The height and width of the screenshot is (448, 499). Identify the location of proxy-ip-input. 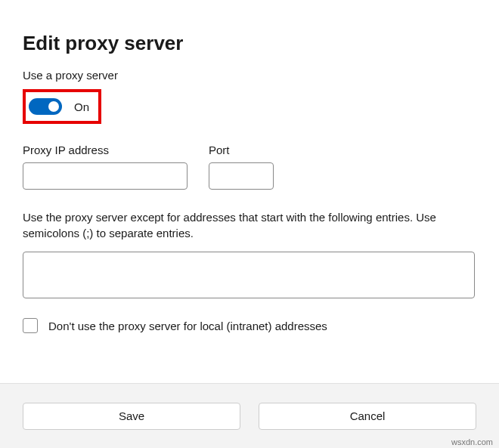
(105, 176).